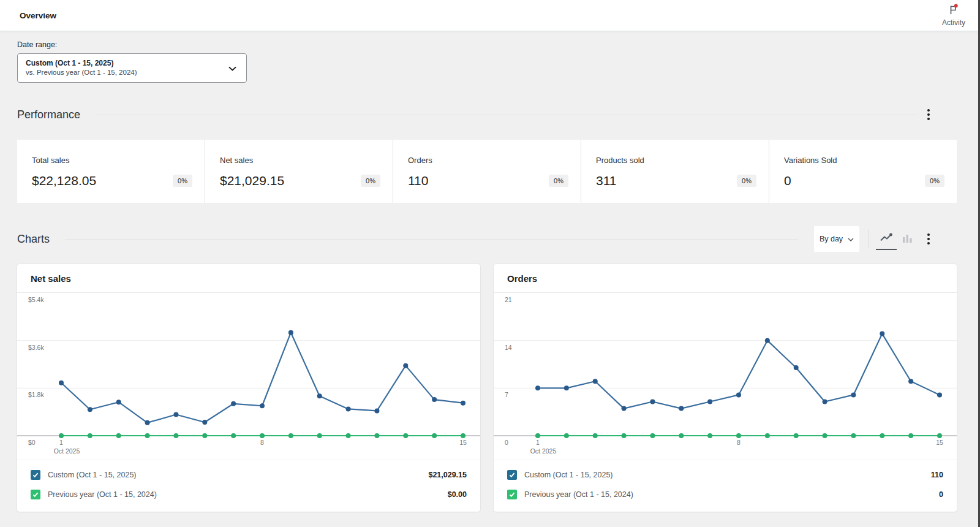 This screenshot has width=980, height=527. I want to click on legend-value: 110, so click(937, 475).